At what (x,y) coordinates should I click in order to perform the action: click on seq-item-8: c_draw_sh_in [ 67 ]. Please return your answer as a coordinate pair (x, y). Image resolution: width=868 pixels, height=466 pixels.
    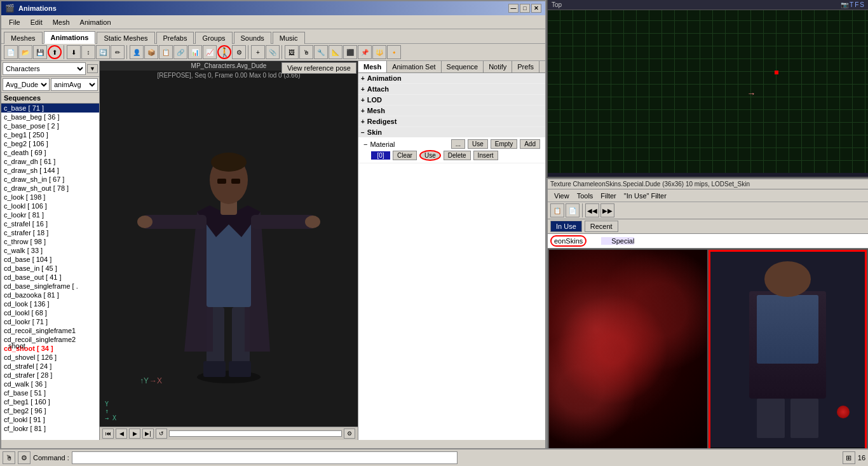
    Looking at the image, I should click on (50, 179).